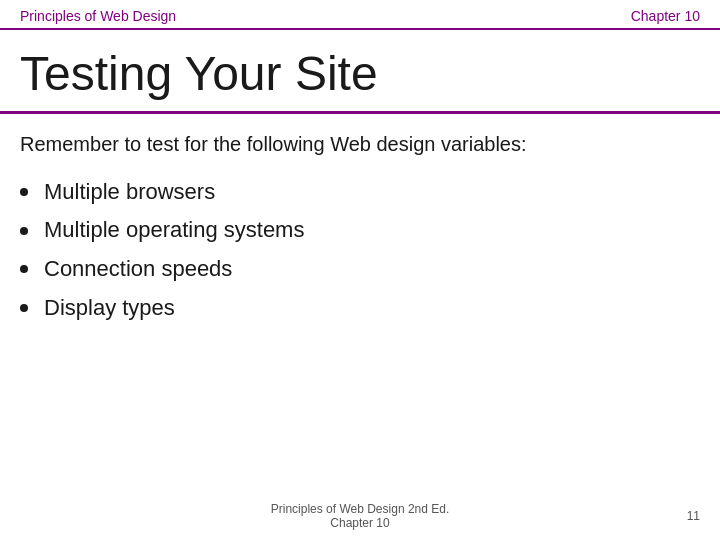  I want to click on bullet-text: Multiple operating systems, so click(174, 230).